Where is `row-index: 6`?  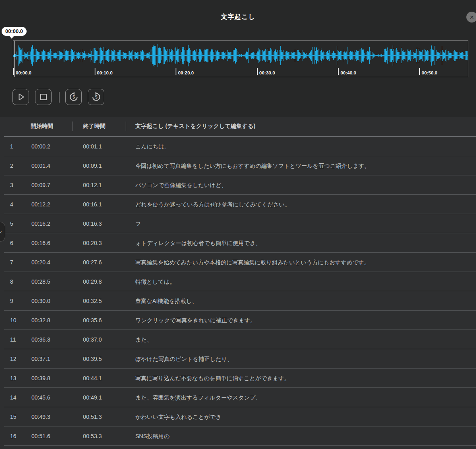 row-index: 6 is located at coordinates (19, 243).